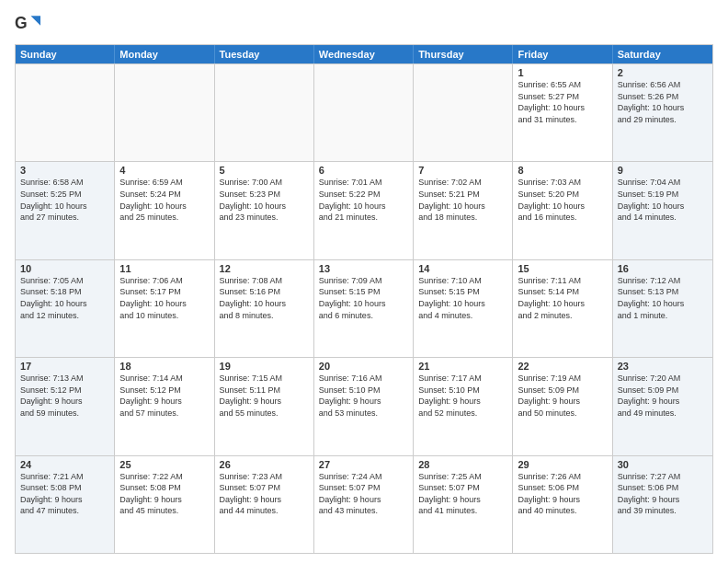  I want to click on day-number: 2, so click(663, 73).